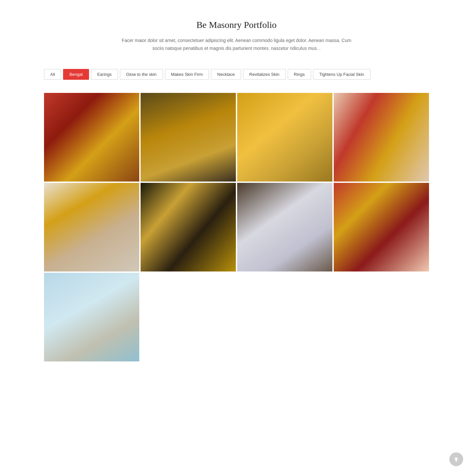  Describe the element at coordinates (187, 74) in the screenshot. I see `filter-btn-makes-skin-firm: Makes Skin Firm` at that location.